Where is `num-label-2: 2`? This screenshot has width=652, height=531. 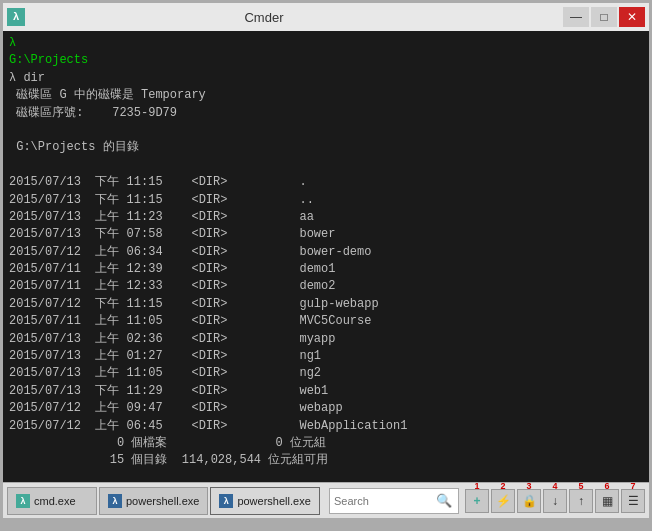
num-label-2: 2 is located at coordinates (502, 486).